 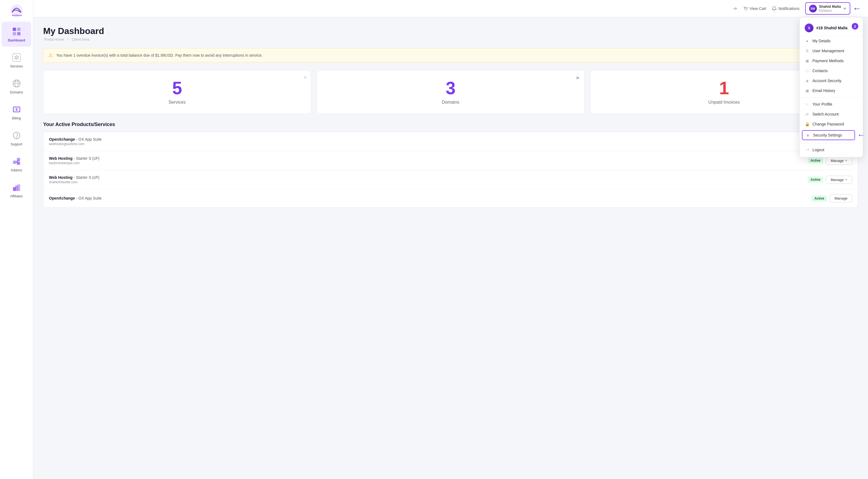 I want to click on user-dropdown-menu: S #18 Shahid Malla 2 ● My Details ⇅ User…, so click(x=831, y=87).